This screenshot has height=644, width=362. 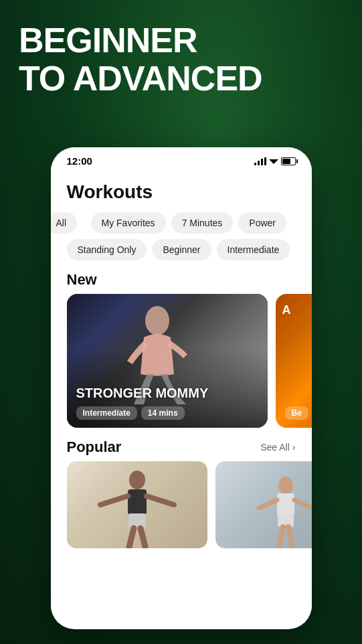 What do you see at coordinates (141, 60) in the screenshot?
I see `hero-section: BEGINNER TO ADVANCED` at bounding box center [141, 60].